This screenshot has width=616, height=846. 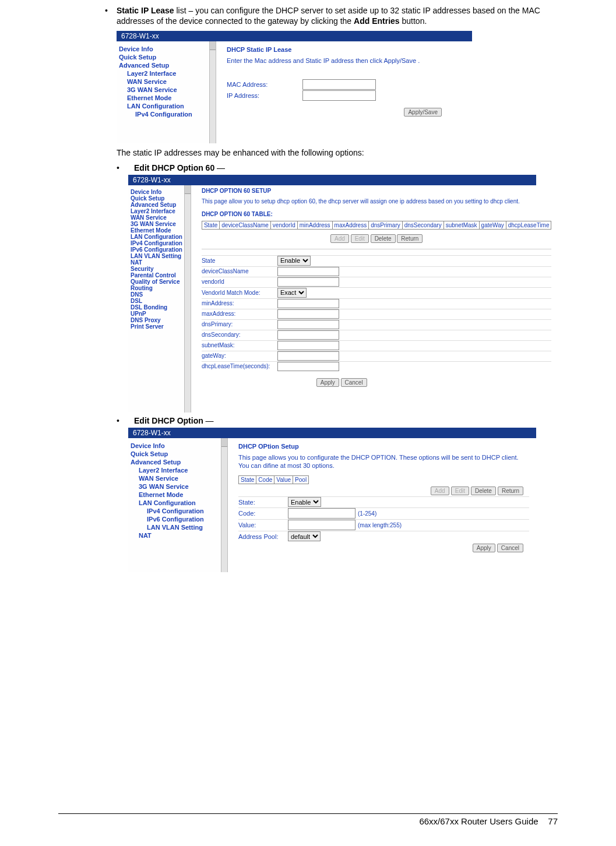 What do you see at coordinates (339, 84) in the screenshot?
I see `input-mac` at bounding box center [339, 84].